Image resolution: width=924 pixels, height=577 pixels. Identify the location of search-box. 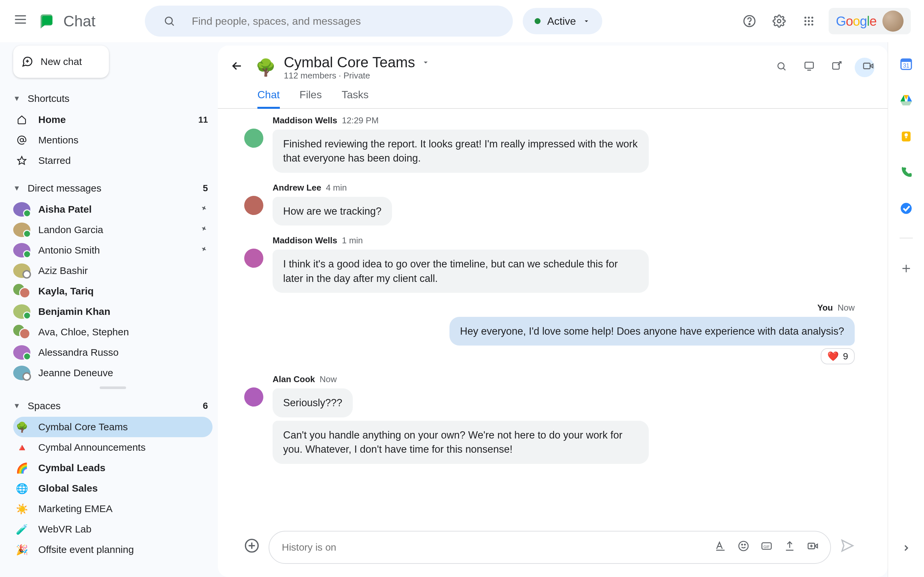
(329, 21).